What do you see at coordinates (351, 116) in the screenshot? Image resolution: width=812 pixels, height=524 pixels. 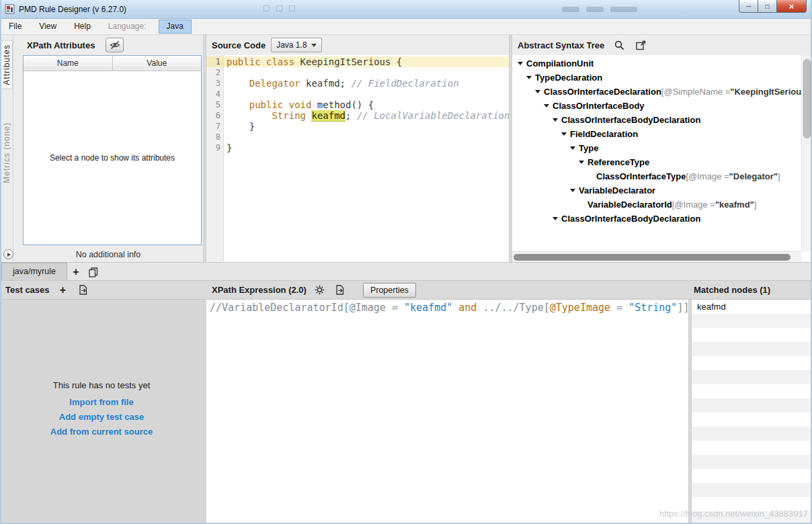 I see `code-segment: ;` at bounding box center [351, 116].